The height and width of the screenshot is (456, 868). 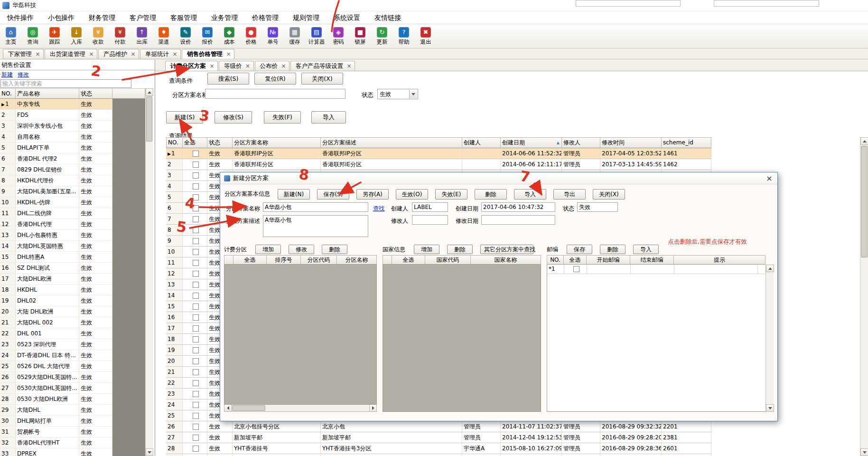 I want to click on sidebar-scrollbar, so click(x=149, y=272).